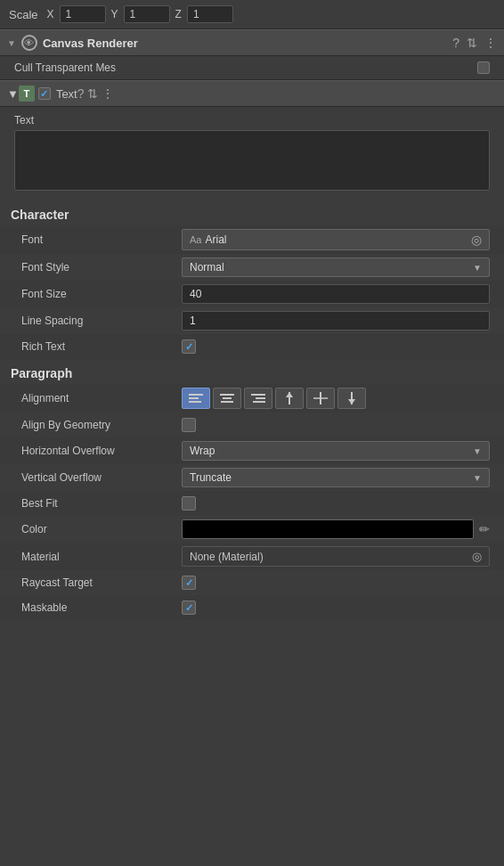 The width and height of the screenshot is (504, 866). What do you see at coordinates (102, 451) in the screenshot?
I see `horizontal-overflow-label: Horizontal Overflow` at bounding box center [102, 451].